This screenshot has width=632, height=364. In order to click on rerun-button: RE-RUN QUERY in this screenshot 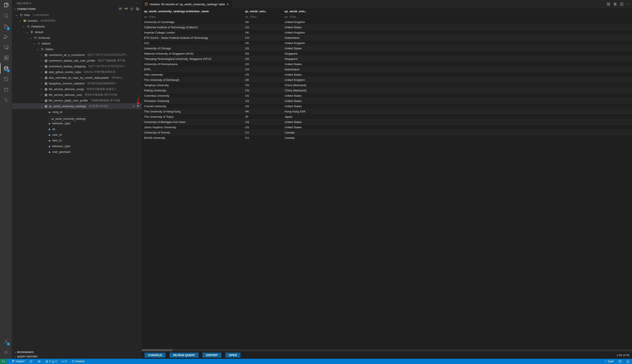, I will do `click(184, 355)`.